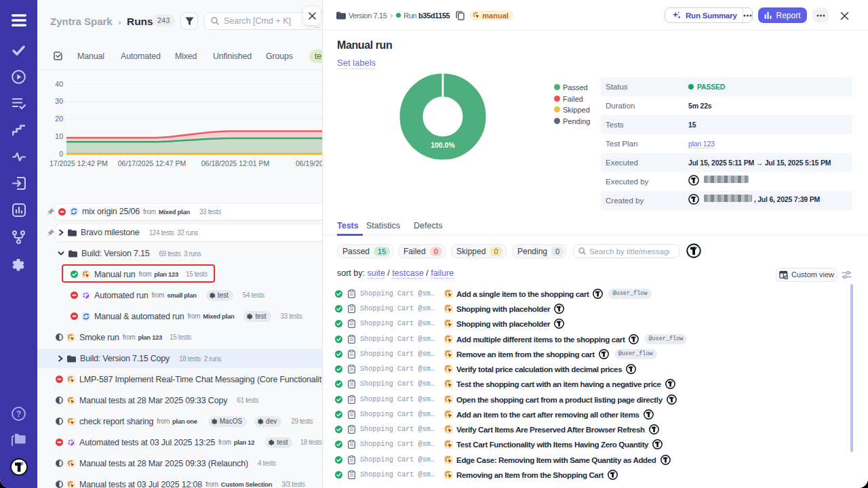 This screenshot has height=488, width=868. I want to click on svg-text: 0, so click(61, 154).